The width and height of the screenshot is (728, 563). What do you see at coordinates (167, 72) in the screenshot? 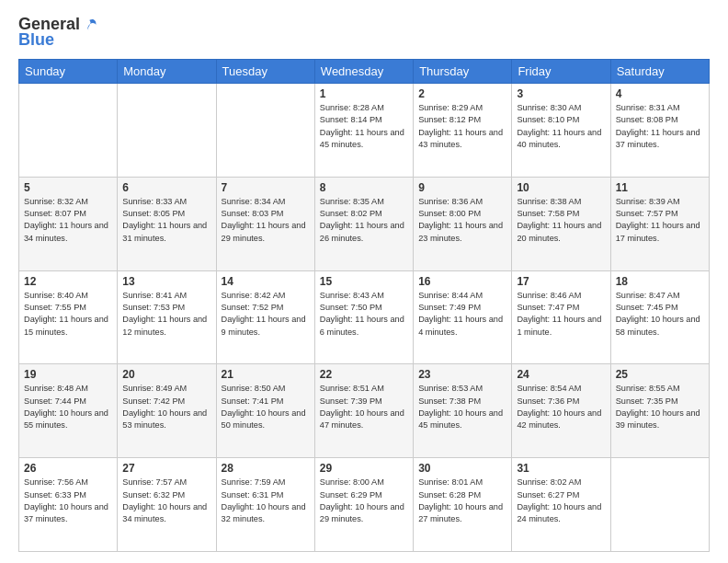
I see `calendar-header-monday: Monday` at bounding box center [167, 72].